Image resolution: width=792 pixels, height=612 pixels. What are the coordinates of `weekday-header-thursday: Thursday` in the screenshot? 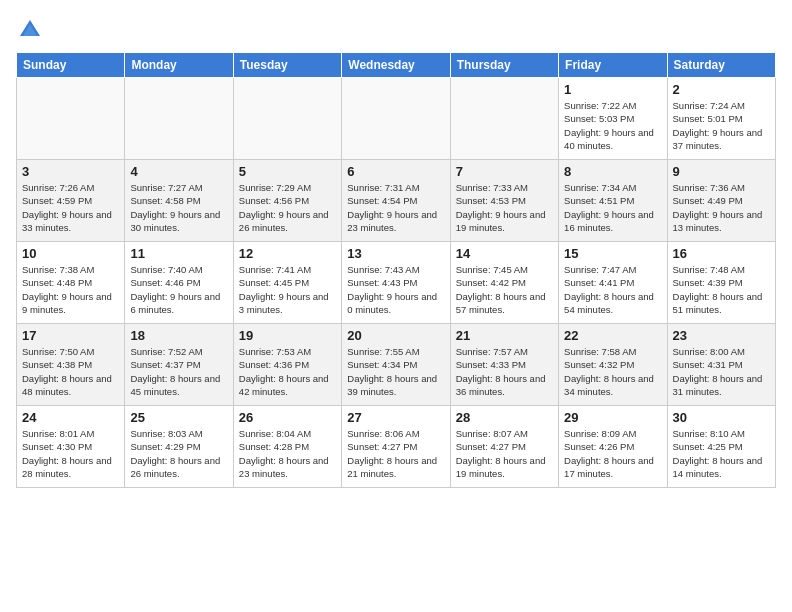 It's located at (504, 66).